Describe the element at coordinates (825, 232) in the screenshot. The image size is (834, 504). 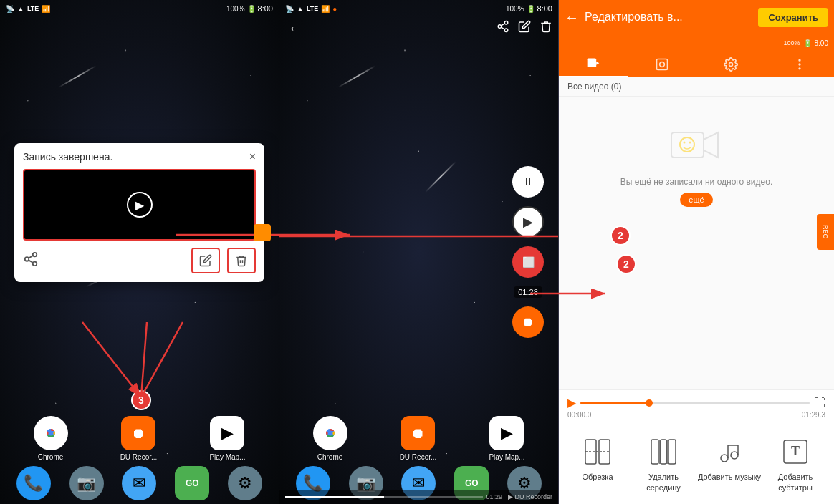
I see `side-record-button: REC` at that location.